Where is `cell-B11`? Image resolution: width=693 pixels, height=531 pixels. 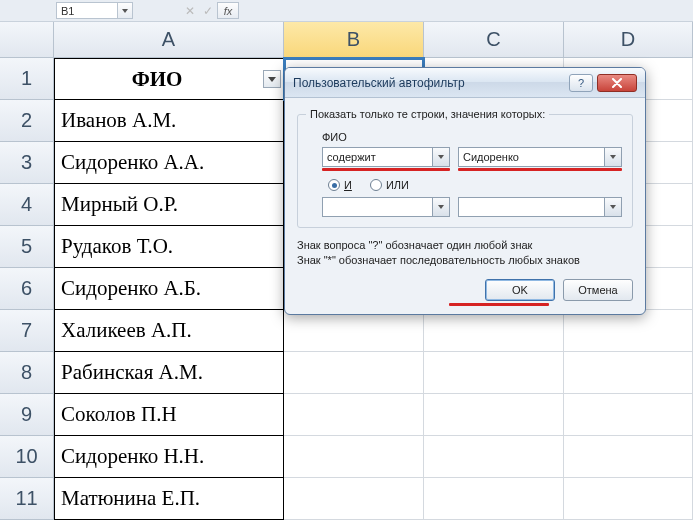 cell-B11 is located at coordinates (354, 499).